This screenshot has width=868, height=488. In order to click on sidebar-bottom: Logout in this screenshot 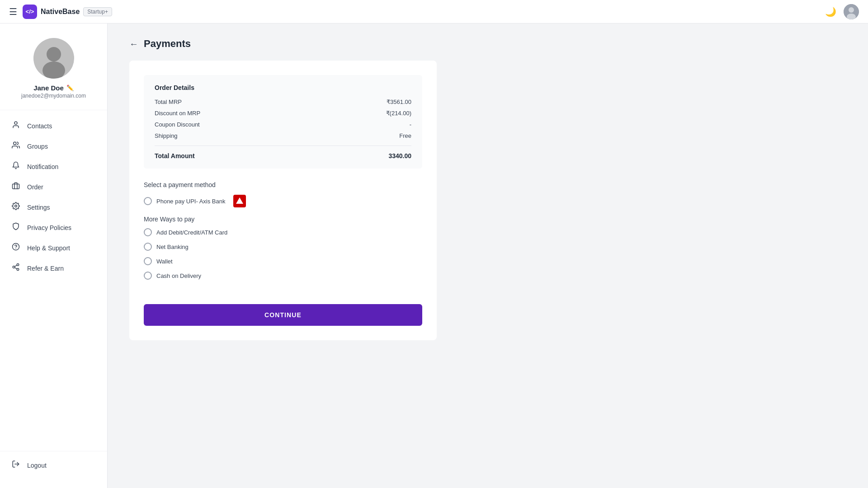, I will do `click(53, 465)`.